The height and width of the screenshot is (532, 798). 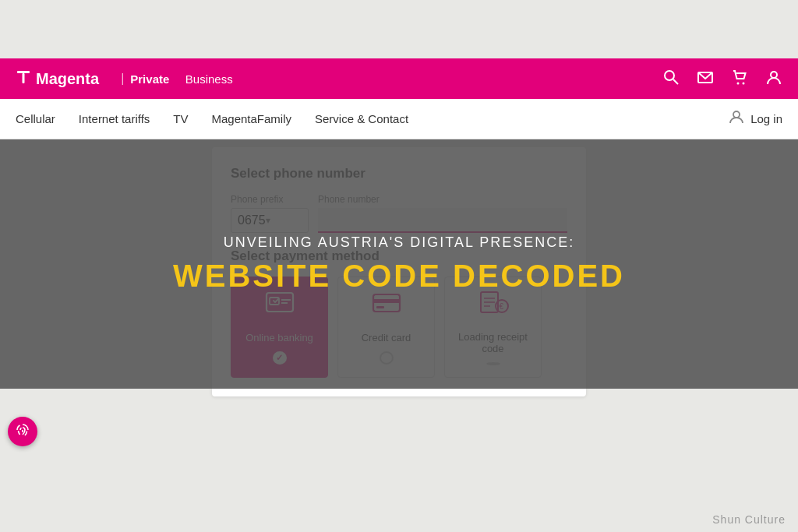 What do you see at coordinates (736, 118) in the screenshot?
I see `login-user-icon` at bounding box center [736, 118].